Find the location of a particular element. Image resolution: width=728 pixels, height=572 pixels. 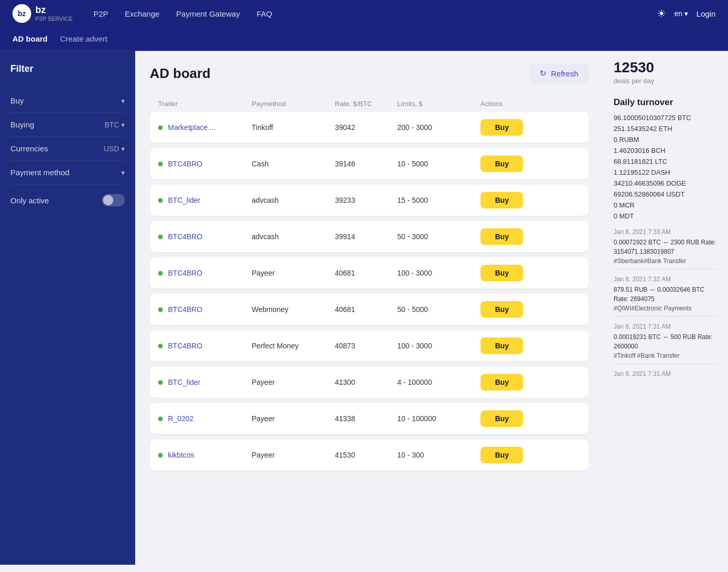

breadcrumb: AD board Create advert is located at coordinates (364, 39).